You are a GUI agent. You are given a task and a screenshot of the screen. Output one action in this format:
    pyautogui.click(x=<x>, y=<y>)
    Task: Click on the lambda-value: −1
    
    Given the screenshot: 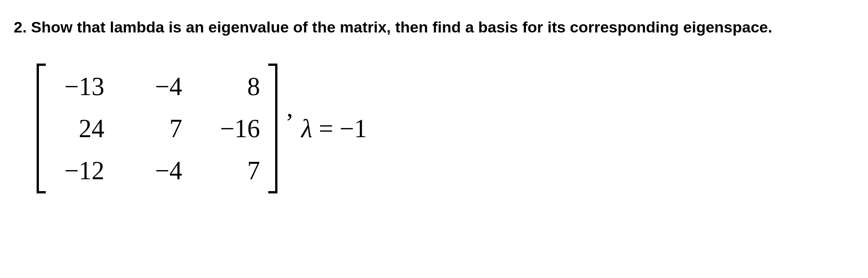 What is the action you would take?
    pyautogui.click(x=353, y=128)
    